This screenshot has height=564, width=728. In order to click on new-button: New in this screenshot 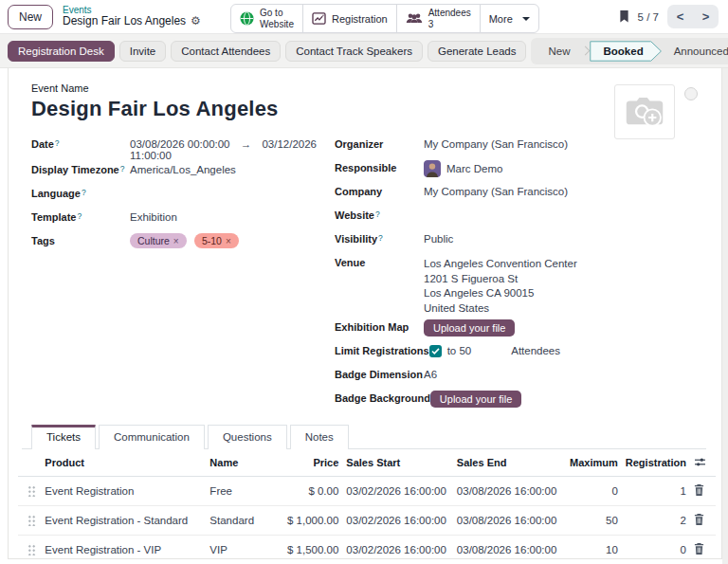, I will do `click(30, 17)`.